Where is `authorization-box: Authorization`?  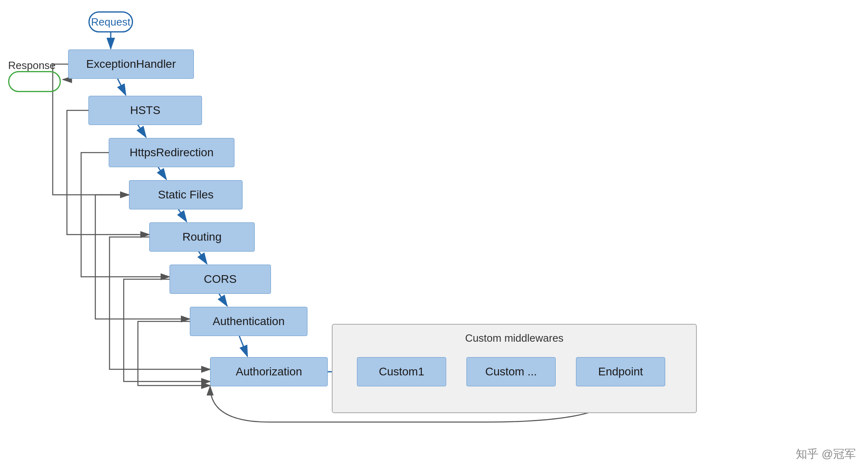 authorization-box: Authorization is located at coordinates (269, 372).